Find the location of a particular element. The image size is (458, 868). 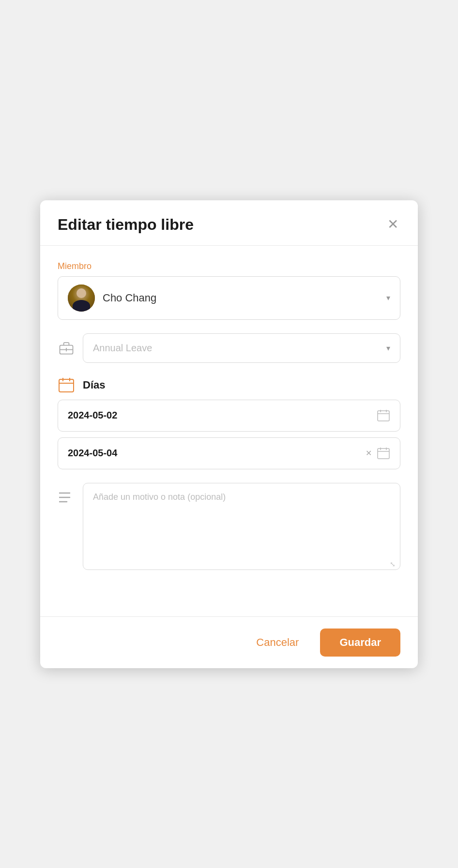

lines-icon is located at coordinates (66, 498).